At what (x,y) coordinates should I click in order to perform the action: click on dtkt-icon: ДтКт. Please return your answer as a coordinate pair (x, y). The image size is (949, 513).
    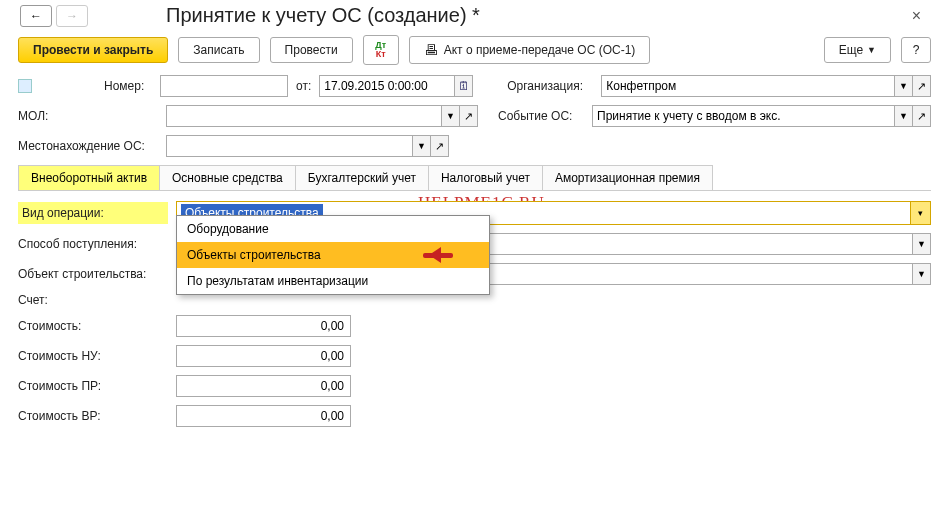
    Looking at the image, I should click on (380, 50).